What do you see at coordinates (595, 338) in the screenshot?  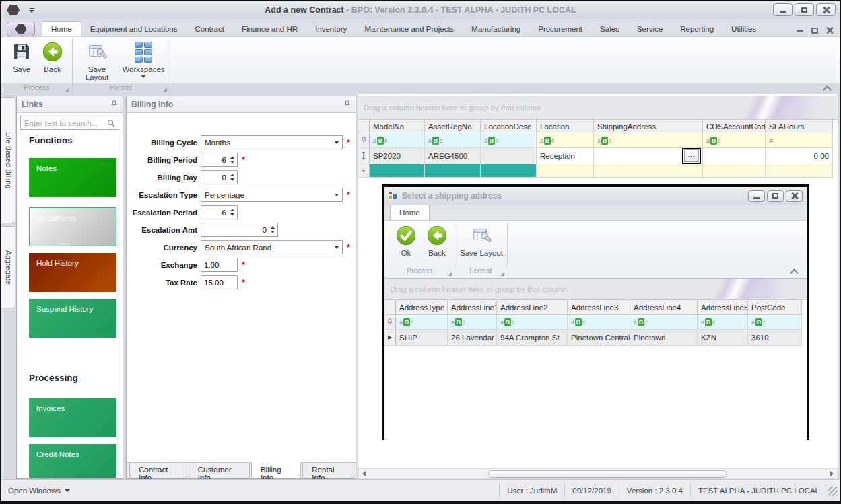 I see `address-row: ▶ SHIP 26 Lavendar 94A Crompton St Pinet…` at bounding box center [595, 338].